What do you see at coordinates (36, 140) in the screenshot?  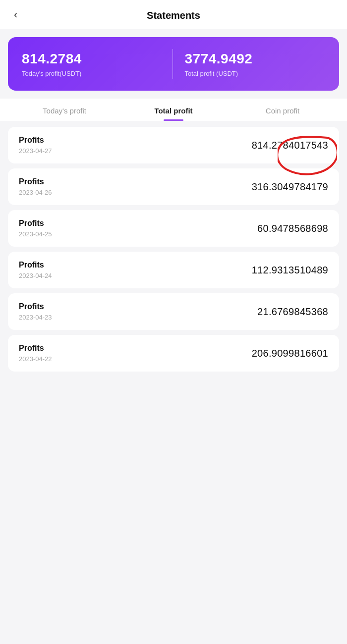 I see `profit-title-0: Profits` at bounding box center [36, 140].